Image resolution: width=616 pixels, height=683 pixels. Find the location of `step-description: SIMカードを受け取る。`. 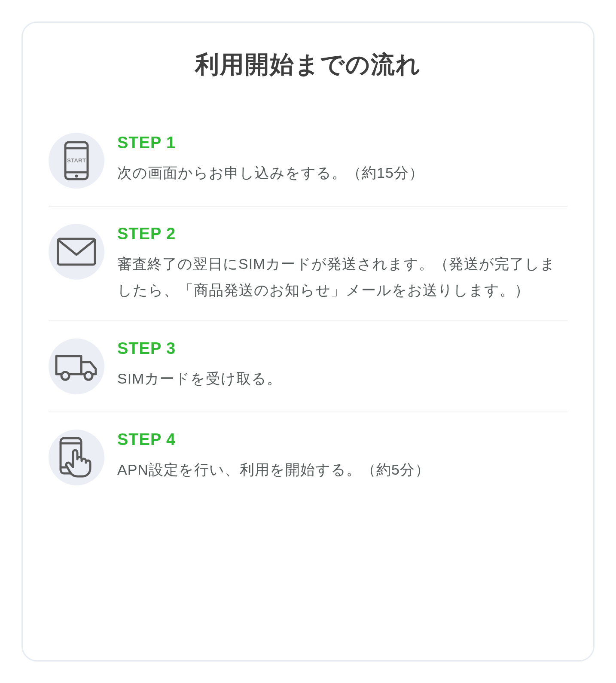

step-description: SIMカードを受け取る。 is located at coordinates (342, 379).